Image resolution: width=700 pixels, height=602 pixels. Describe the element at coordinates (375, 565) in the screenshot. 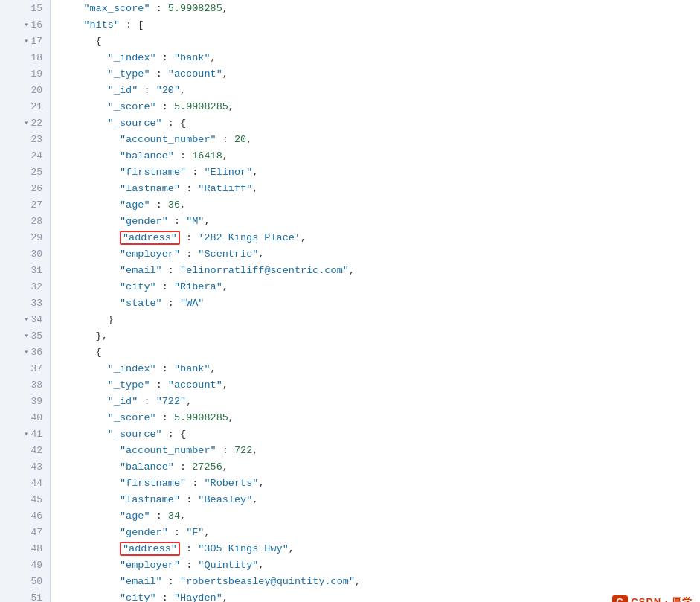

I see `code-line-49: "employer" : "Quintity",` at that location.